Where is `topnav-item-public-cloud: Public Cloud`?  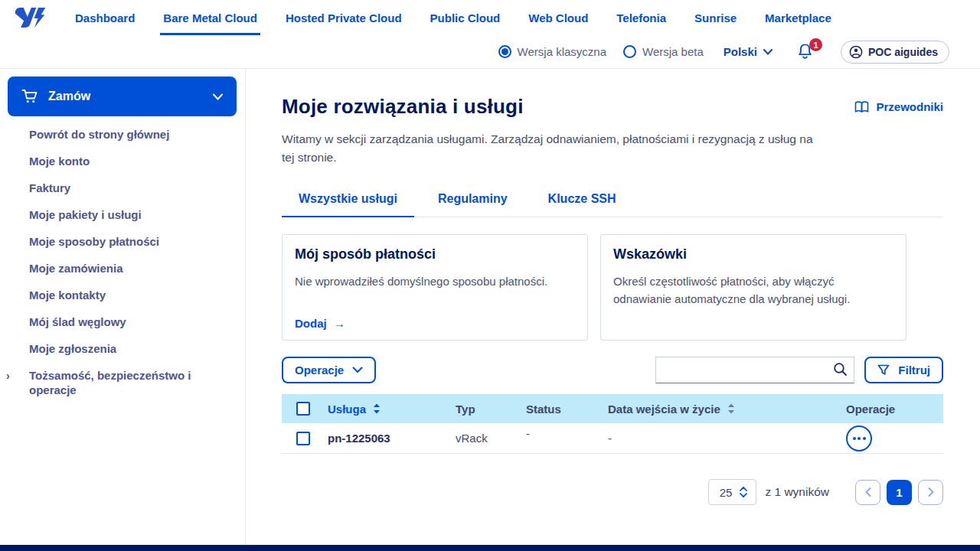
topnav-item-public-cloud: Public Cloud is located at coordinates (466, 18).